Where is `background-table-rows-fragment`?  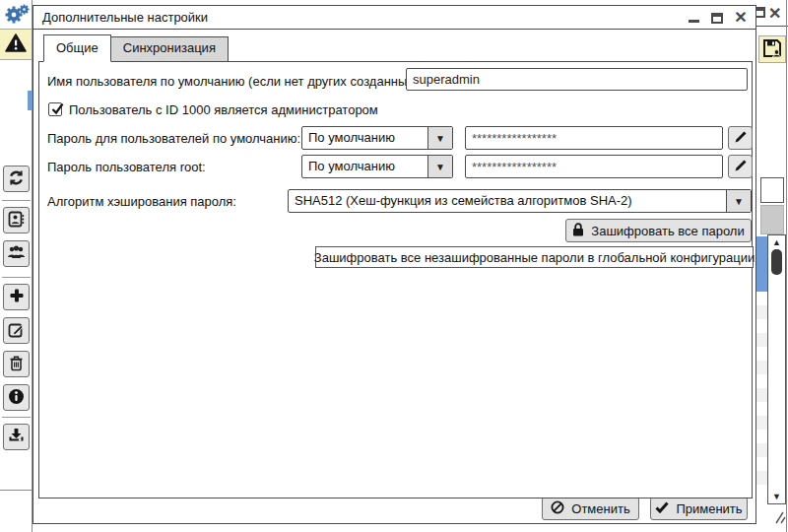 background-table-rows-fragment is located at coordinates (762, 392).